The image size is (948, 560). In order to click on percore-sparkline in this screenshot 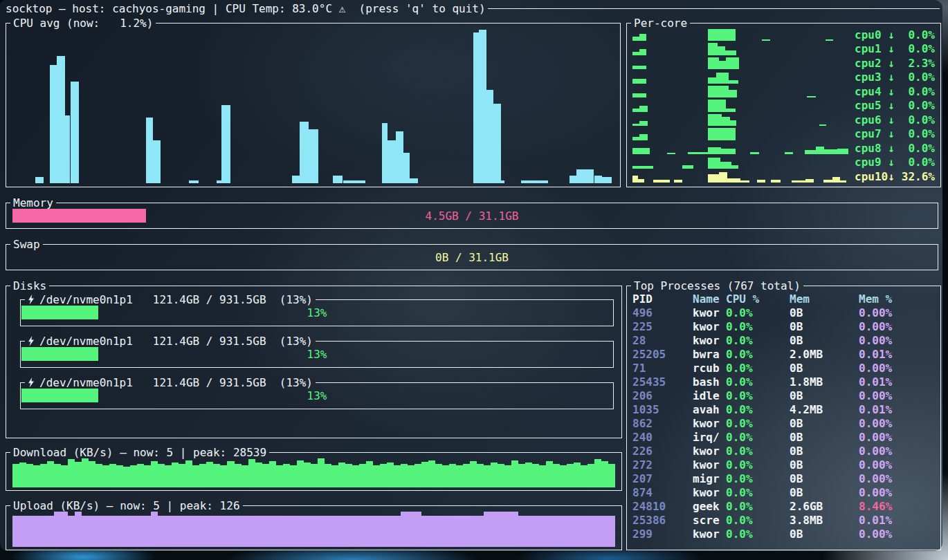, I will do `click(740, 148)`.